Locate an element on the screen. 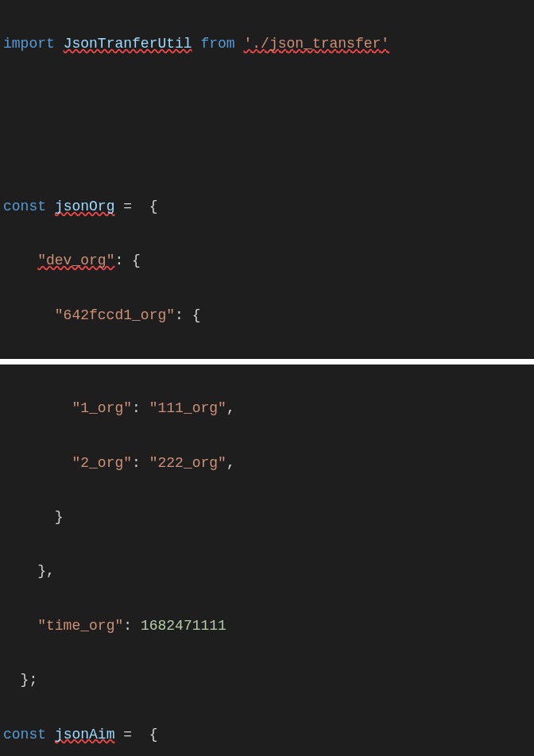  code-line: const jsonOrg = { is located at coordinates (269, 206).